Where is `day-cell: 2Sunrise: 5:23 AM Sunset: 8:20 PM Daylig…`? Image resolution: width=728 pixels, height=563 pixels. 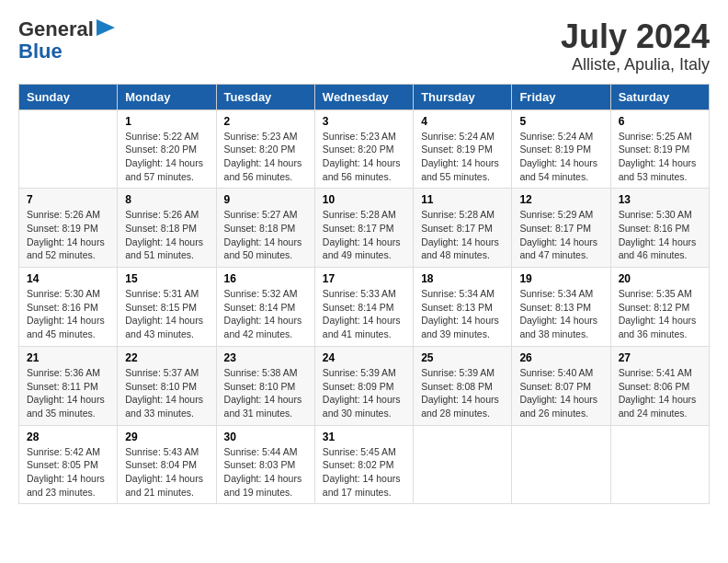 day-cell: 2Sunrise: 5:23 AM Sunset: 8:20 PM Daylig… is located at coordinates (265, 149).